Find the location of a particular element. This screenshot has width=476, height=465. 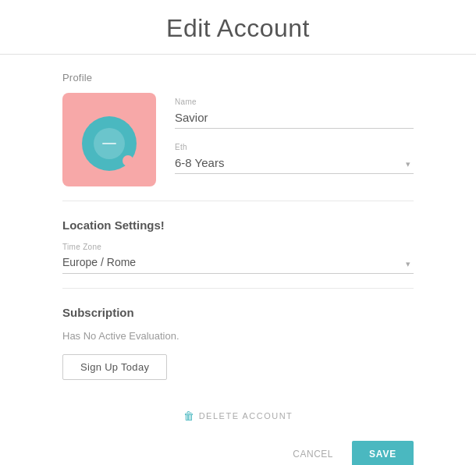

page-title: Edit Account is located at coordinates (238, 27).